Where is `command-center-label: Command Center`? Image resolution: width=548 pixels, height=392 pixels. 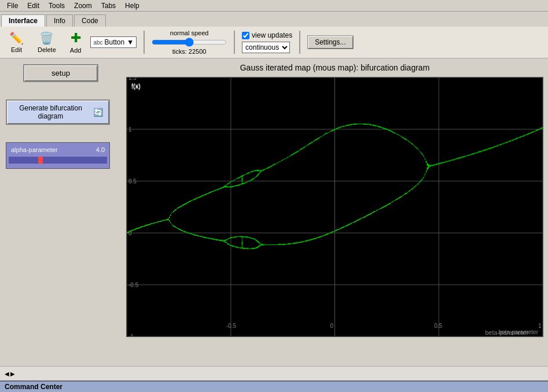
command-center-label: Command Center is located at coordinates (34, 387).